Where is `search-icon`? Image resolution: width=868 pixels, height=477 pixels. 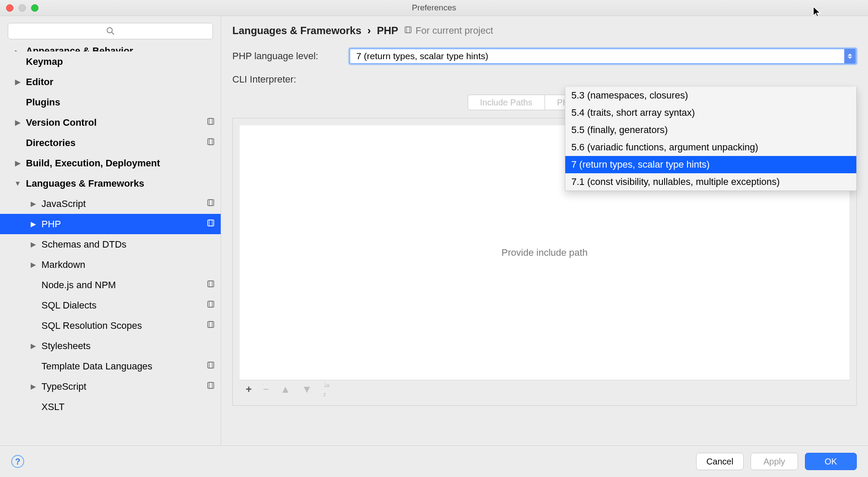 search-icon is located at coordinates (111, 31).